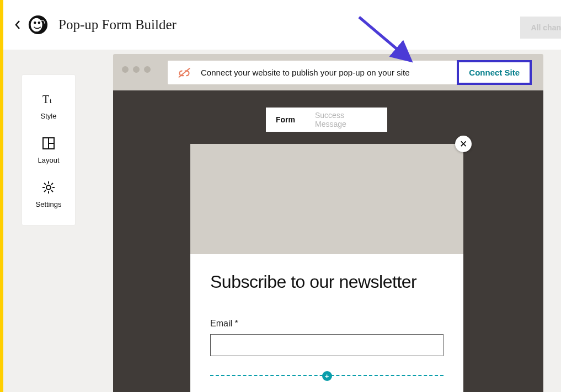 Image resolution: width=561 pixels, height=392 pixels. Describe the element at coordinates (282, 25) in the screenshot. I see `app-header: Pop-up Form Builder All chan` at that location.